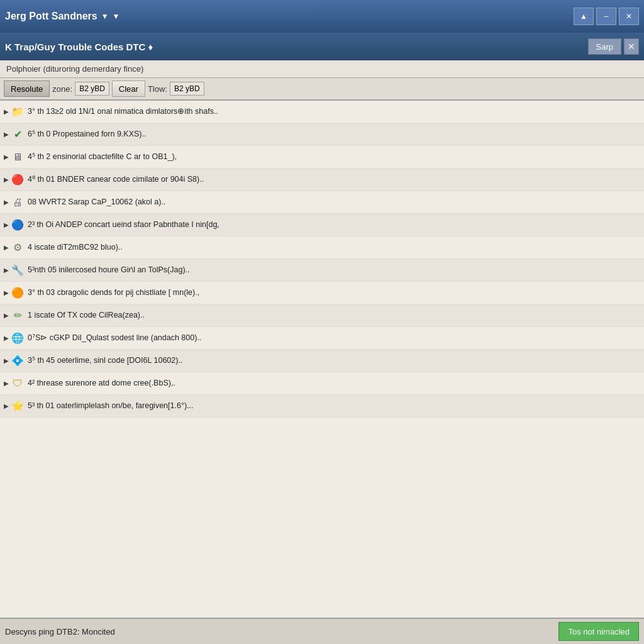  Describe the element at coordinates (26, 89) in the screenshot. I see `resolute-button: Resolute` at that location.